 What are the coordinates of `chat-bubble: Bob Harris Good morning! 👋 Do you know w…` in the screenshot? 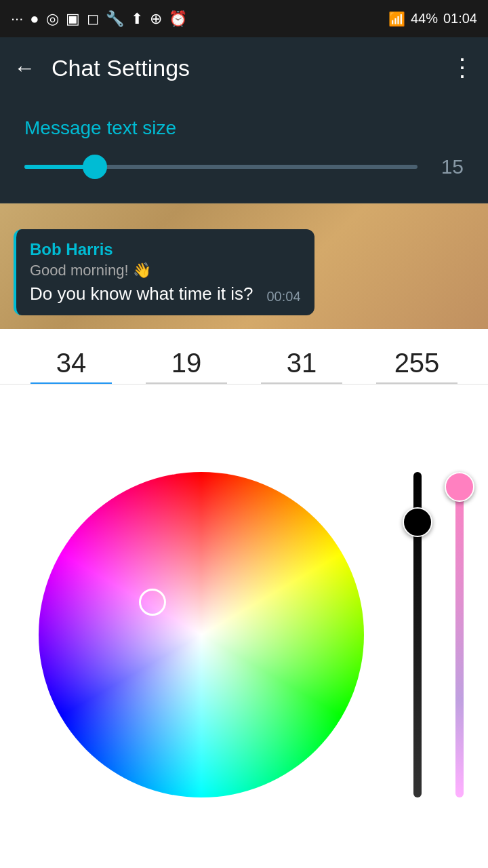 It's located at (164, 273).